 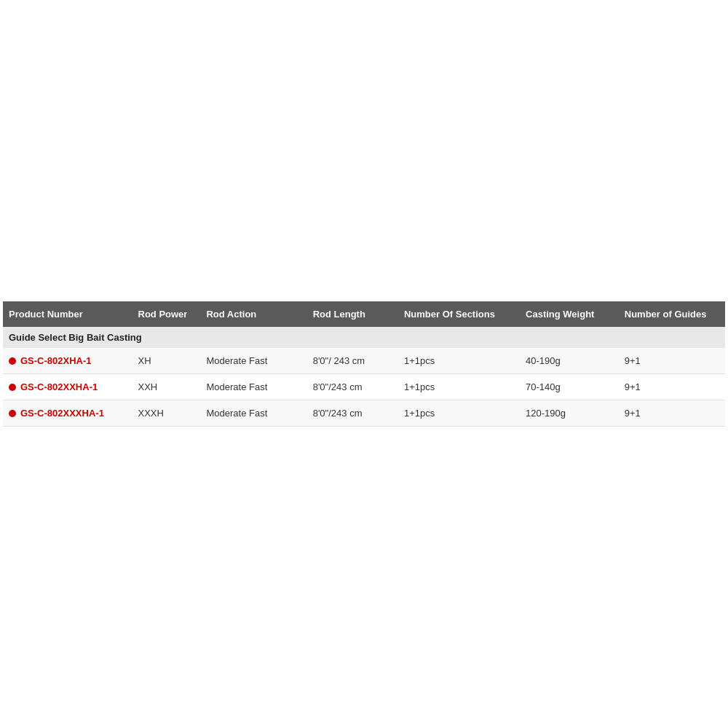 I want to click on section-header-row: Guide Select Big Bait Casting, so click(x=364, y=338).